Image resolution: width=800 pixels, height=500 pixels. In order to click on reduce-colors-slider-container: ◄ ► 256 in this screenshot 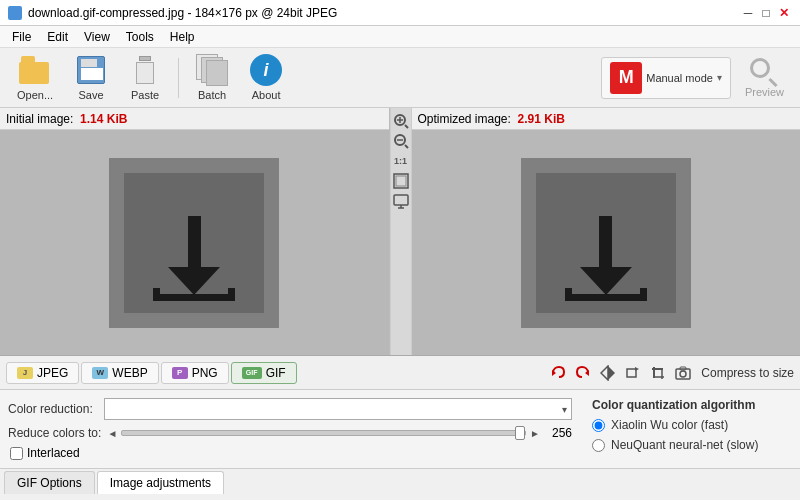, I will do `click(340, 433)`.